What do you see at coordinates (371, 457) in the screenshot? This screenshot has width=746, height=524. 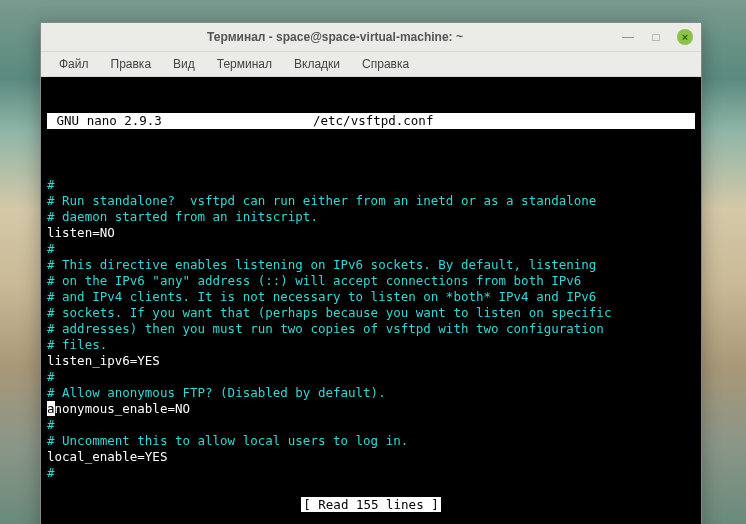 I see `editor-line: local_enable=YES` at bounding box center [371, 457].